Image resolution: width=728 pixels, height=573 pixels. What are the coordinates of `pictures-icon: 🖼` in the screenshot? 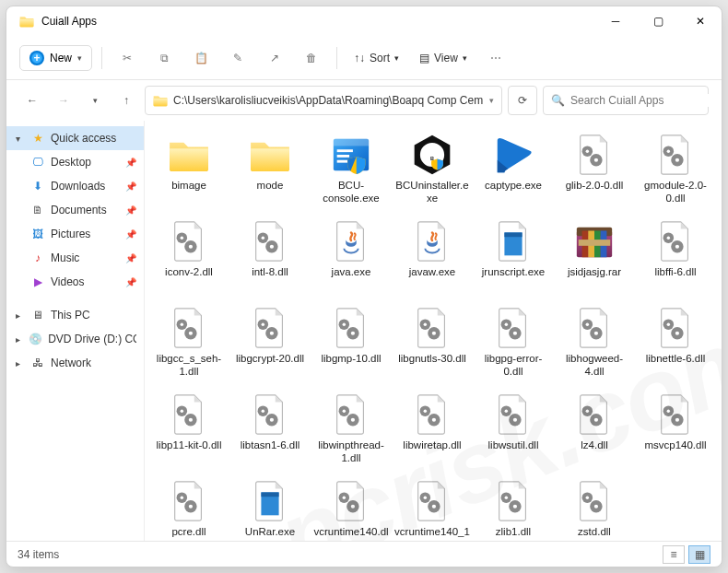 It's located at (38, 234).